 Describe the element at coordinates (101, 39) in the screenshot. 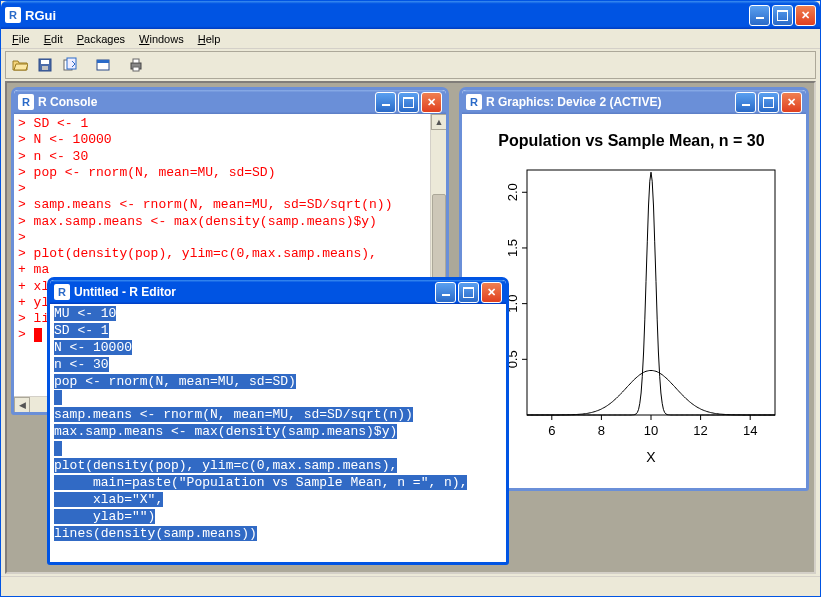

I see `menu-packages: Packages` at that location.